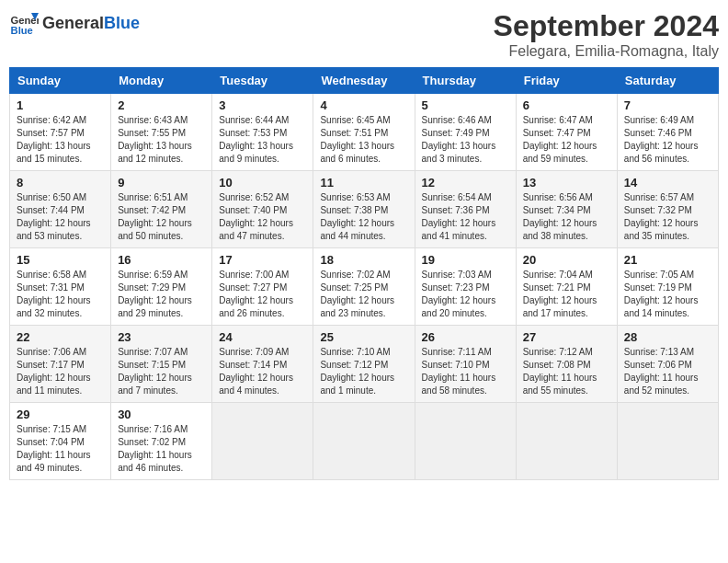 This screenshot has width=728, height=563. I want to click on day-cell: 19 Sunrise: 7:03 AM Sunset: 7:23 PM Dayl…, so click(465, 287).